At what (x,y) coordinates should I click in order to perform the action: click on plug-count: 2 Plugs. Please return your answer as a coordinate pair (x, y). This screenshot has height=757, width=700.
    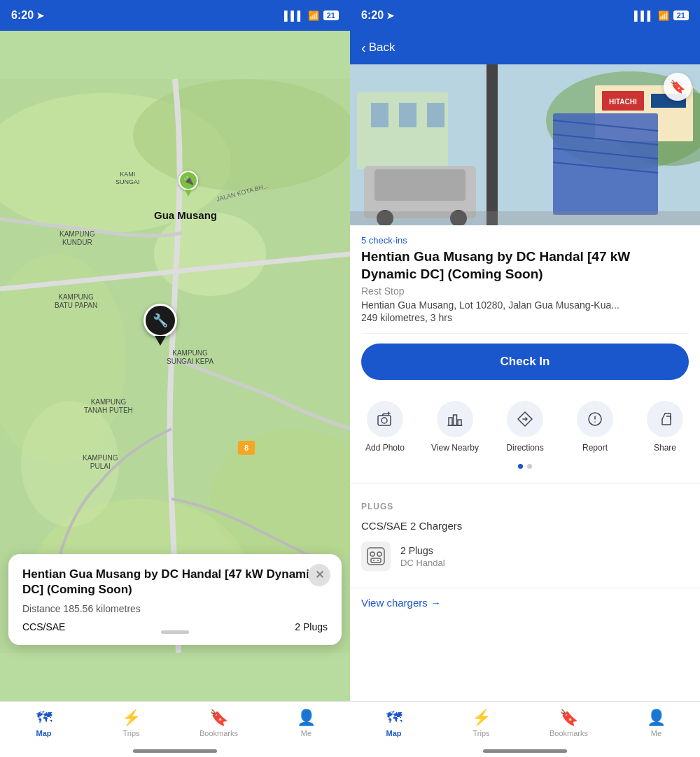
    Looking at the image, I should click on (311, 627).